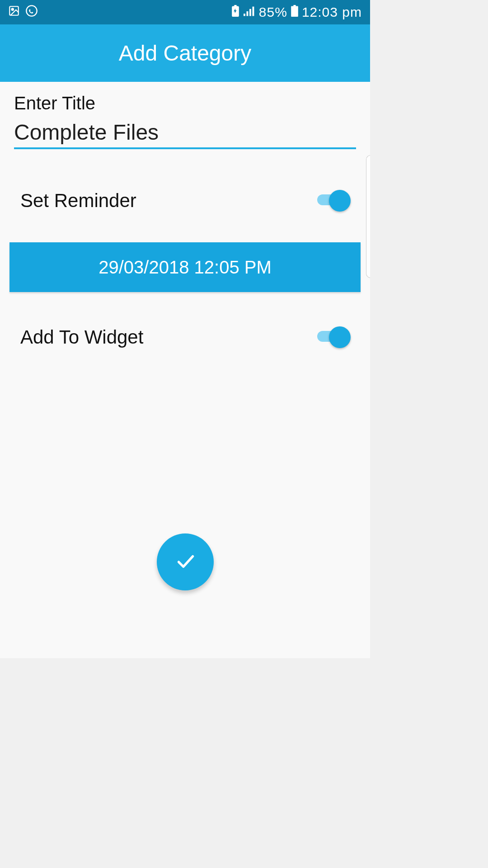  I want to click on status-left, so click(23, 13).